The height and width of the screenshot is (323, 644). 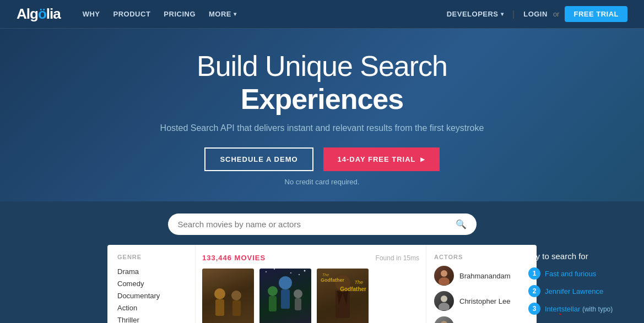 I want to click on svg-text: The, so click(x=326, y=275).